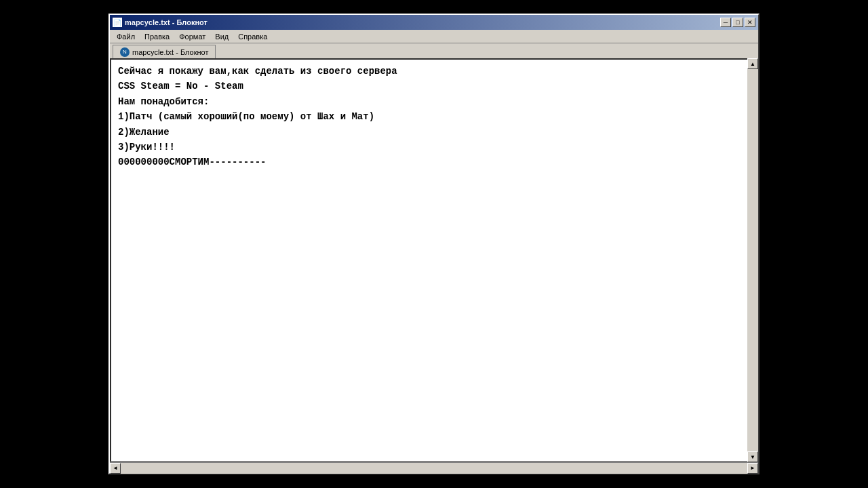 The image size is (868, 488). Describe the element at coordinates (164, 52) in the screenshot. I see `document-tab: N mapcycle.txt - Блокнот` at that location.